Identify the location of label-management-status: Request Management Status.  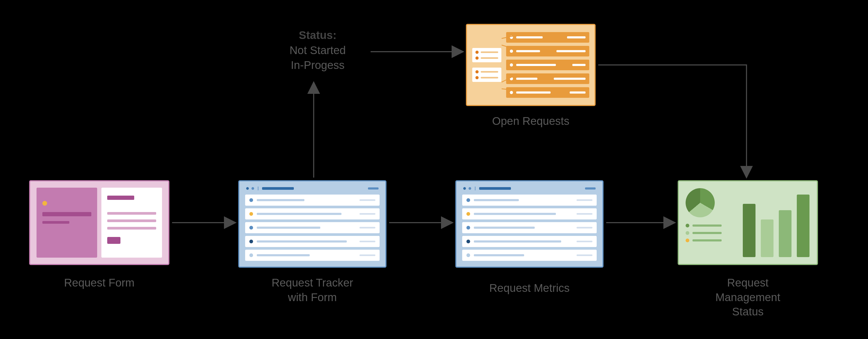
(748, 298).